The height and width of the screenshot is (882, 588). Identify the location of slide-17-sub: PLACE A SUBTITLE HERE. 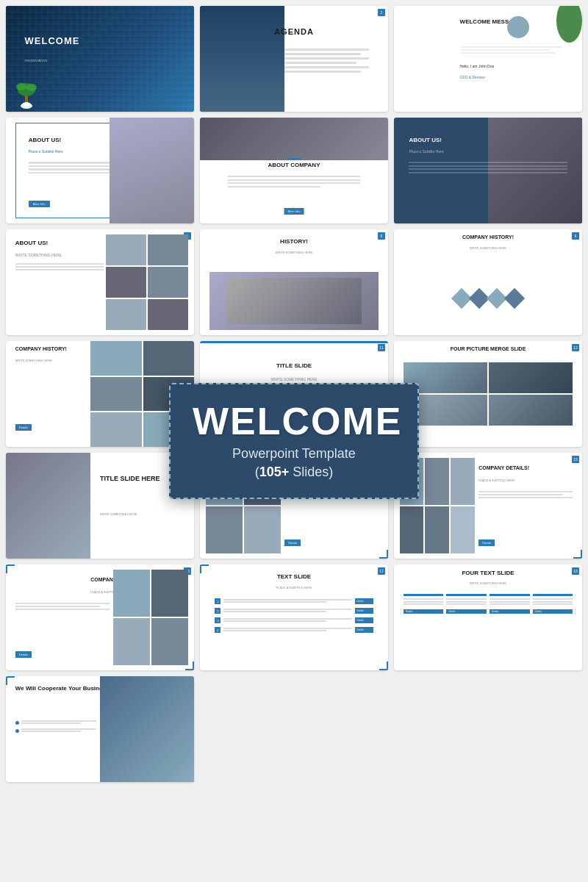
(294, 588).